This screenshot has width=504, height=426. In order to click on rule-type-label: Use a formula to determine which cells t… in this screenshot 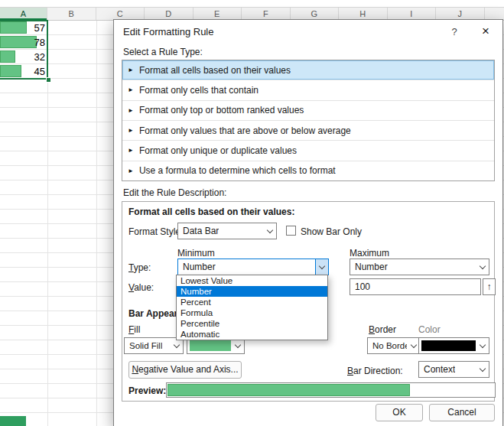, I will do `click(237, 171)`.